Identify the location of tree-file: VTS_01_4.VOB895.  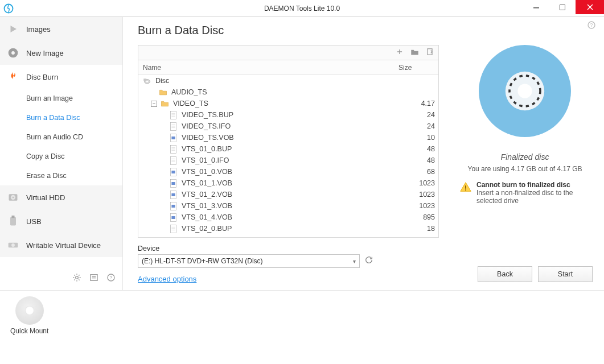
(288, 217).